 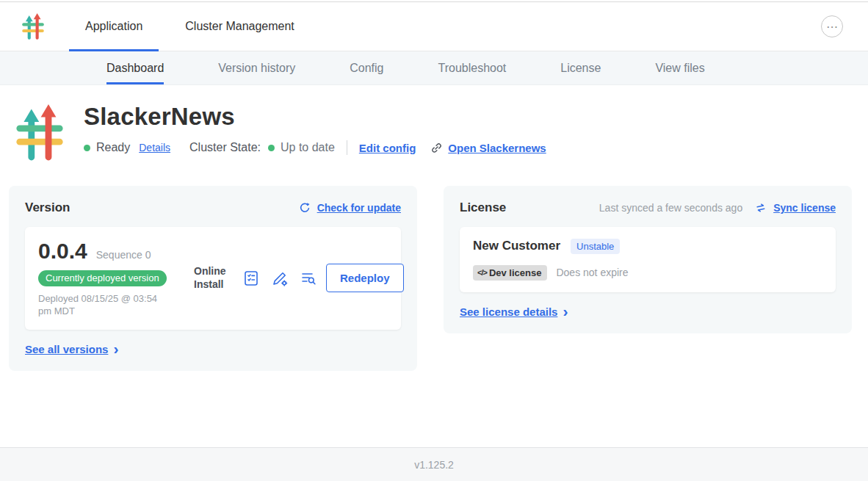 What do you see at coordinates (671, 208) in the screenshot?
I see `last-synced-label: Last synced a few seconds ago` at bounding box center [671, 208].